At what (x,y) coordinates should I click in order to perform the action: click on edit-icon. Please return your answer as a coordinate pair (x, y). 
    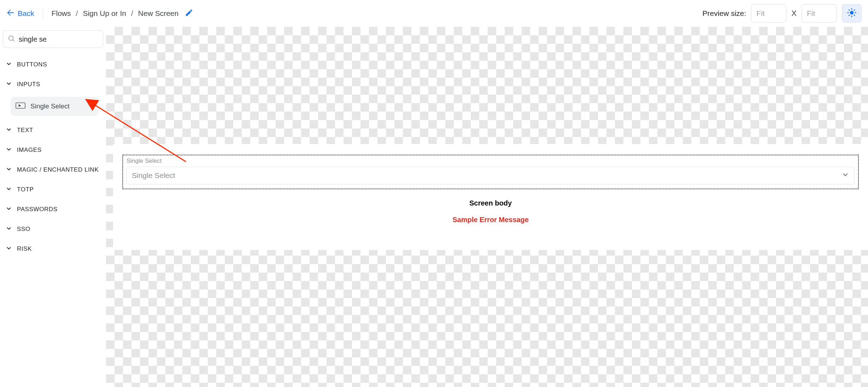
    Looking at the image, I should click on (189, 13).